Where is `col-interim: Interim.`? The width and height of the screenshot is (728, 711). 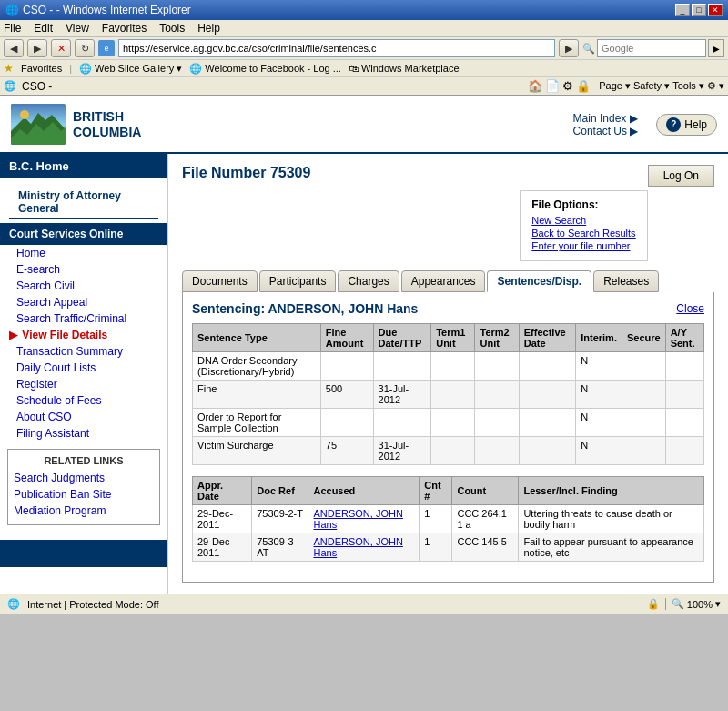 col-interim: Interim. is located at coordinates (599, 339).